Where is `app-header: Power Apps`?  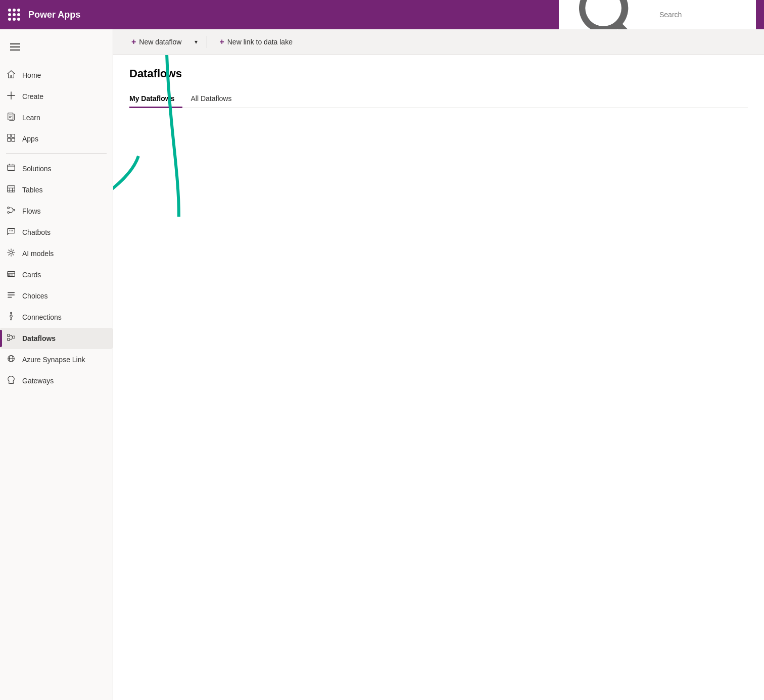 app-header: Power Apps is located at coordinates (382, 15).